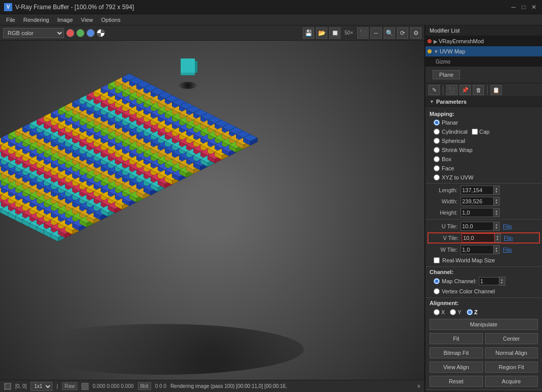 The image size is (542, 392). Describe the element at coordinates (70, 33) in the screenshot. I see `red-channel-btn` at that location.